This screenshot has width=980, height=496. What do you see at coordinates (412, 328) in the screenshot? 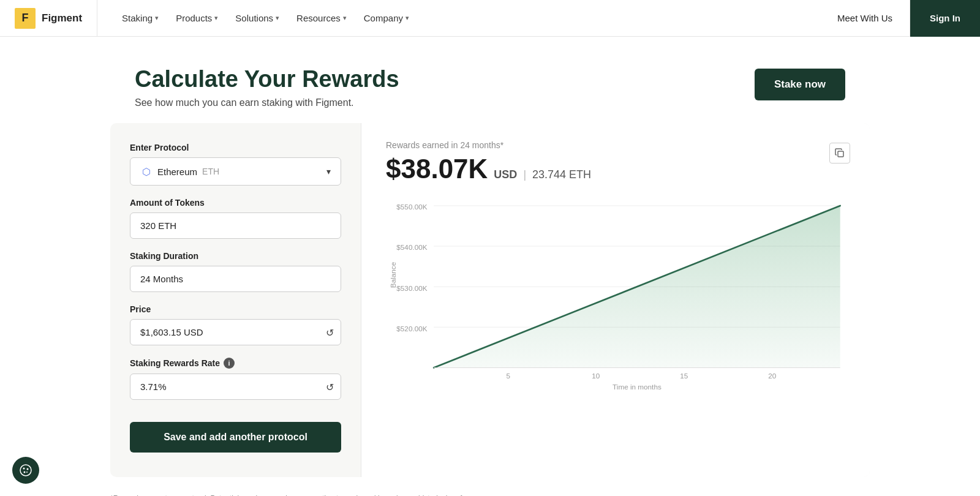
I see `svg-text: $520.00K` at bounding box center [412, 328].